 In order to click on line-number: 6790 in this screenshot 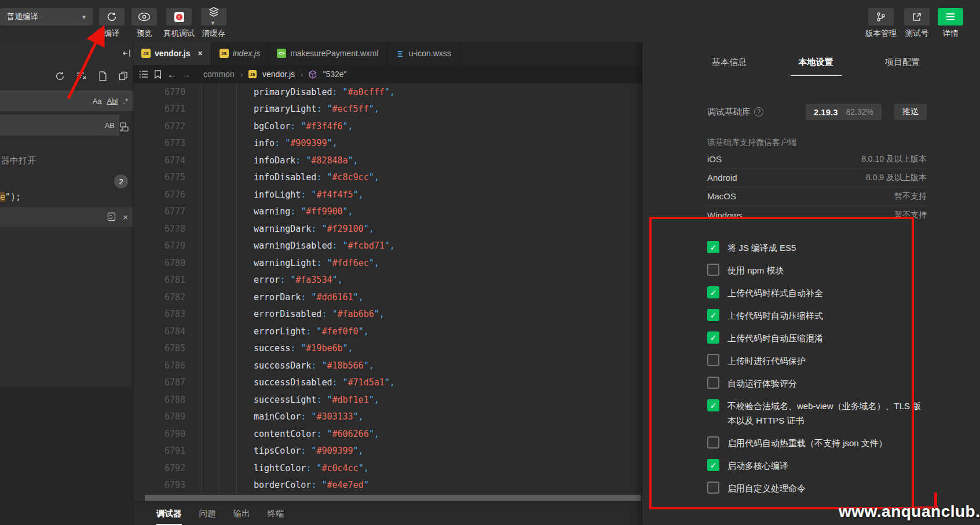, I will do `click(159, 434)`.